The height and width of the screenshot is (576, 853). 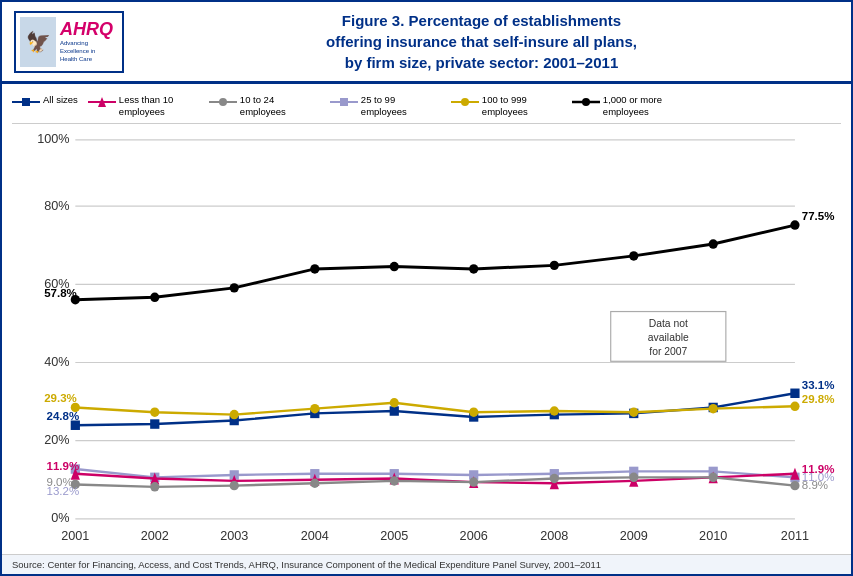 I want to click on svg-text: 100%, so click(x=53, y=138).